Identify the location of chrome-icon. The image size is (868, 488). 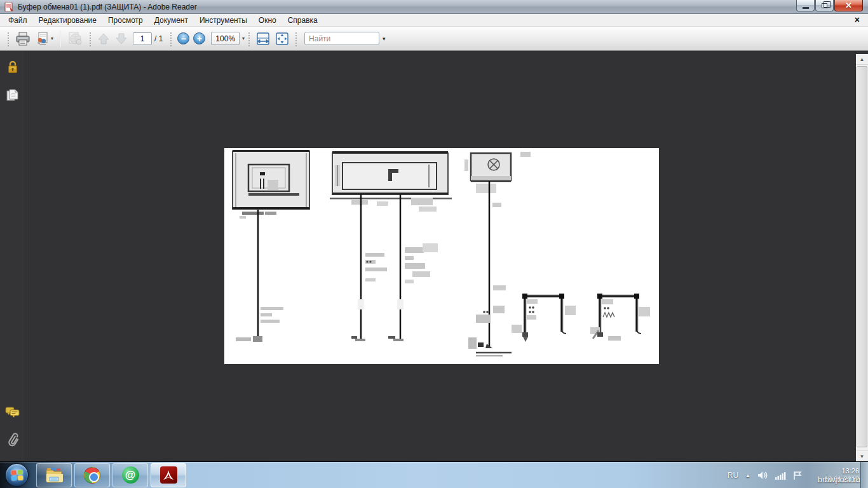
(92, 475).